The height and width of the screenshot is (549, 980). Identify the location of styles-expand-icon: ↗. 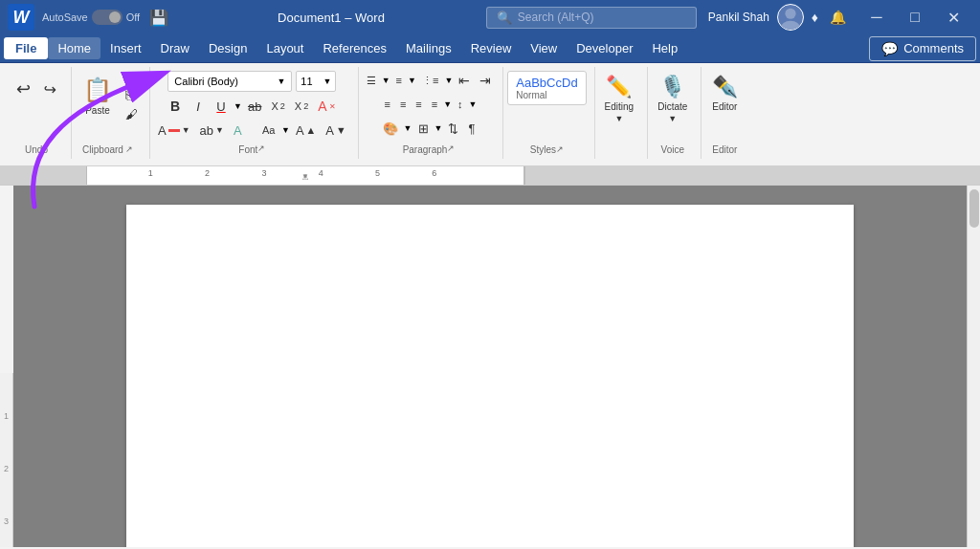
(560, 149).